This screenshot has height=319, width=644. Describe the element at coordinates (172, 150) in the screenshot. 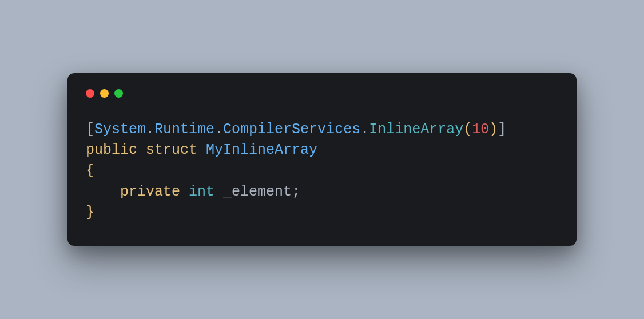

I see `token-keyword-struct: struct` at that location.